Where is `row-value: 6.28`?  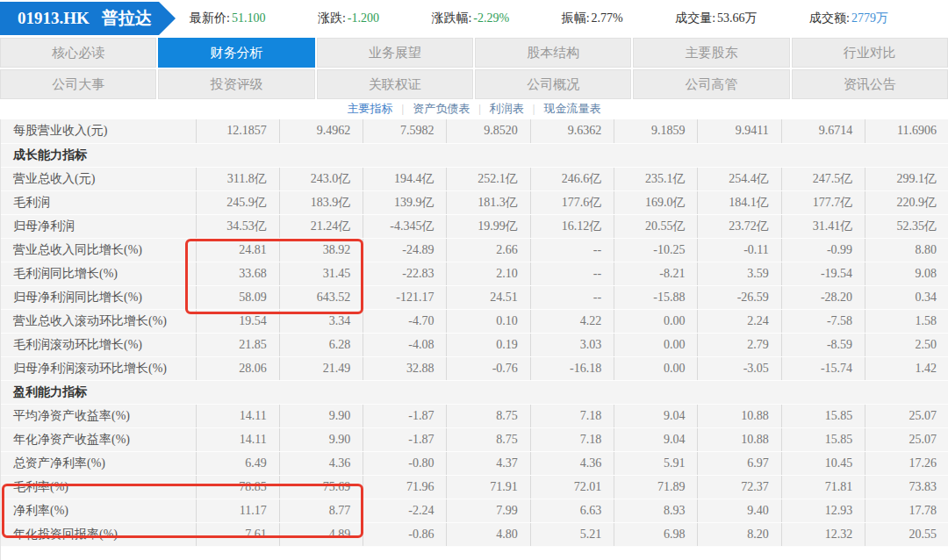
row-value: 6.28 is located at coordinates (321, 344).